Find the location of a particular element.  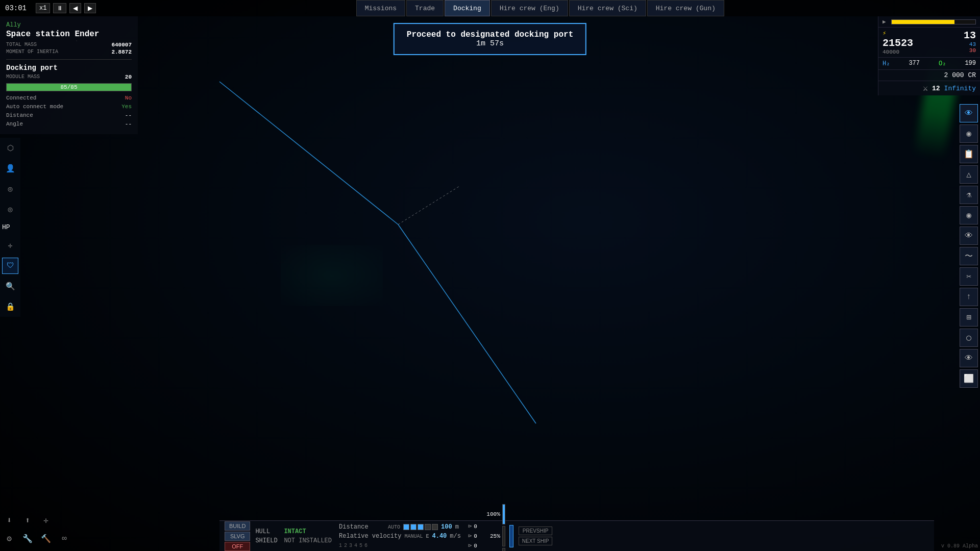

distance-value: -- is located at coordinates (129, 115).